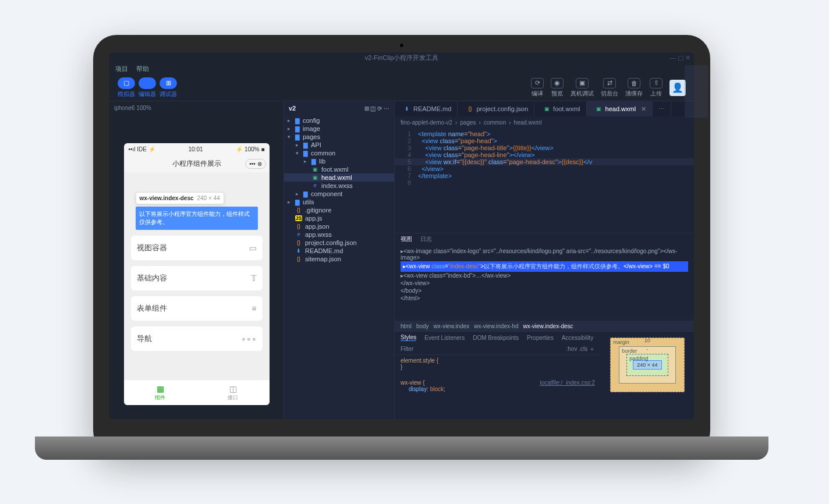 Image resolution: width=829 pixels, height=504 pixels. Describe the element at coordinates (582, 88) in the screenshot. I see `action-真机调试: ▣真机调试` at that location.